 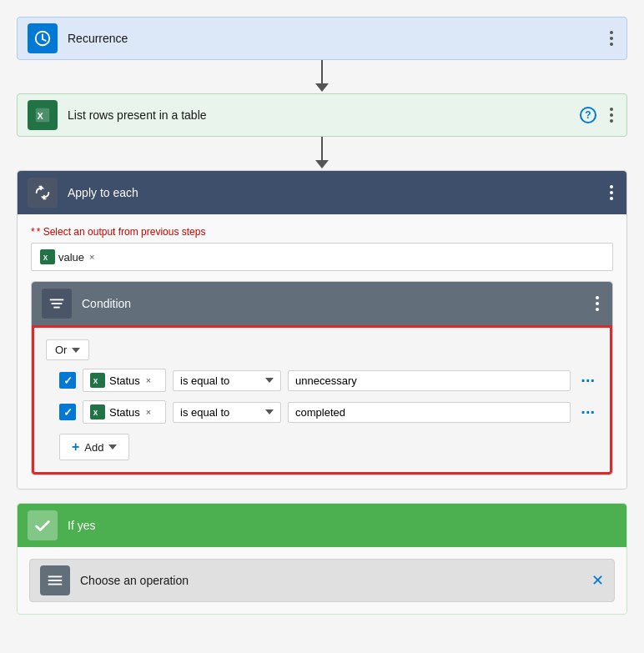 I want to click on add-chevron, so click(x=113, y=447).